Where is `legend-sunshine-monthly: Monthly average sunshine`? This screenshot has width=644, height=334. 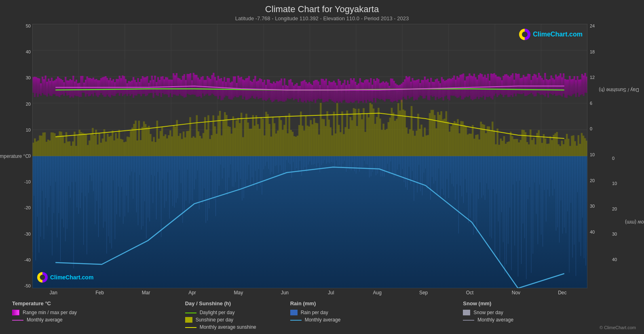
legend-sunshine-monthly: Monthly average sunshine is located at coordinates (238, 327).